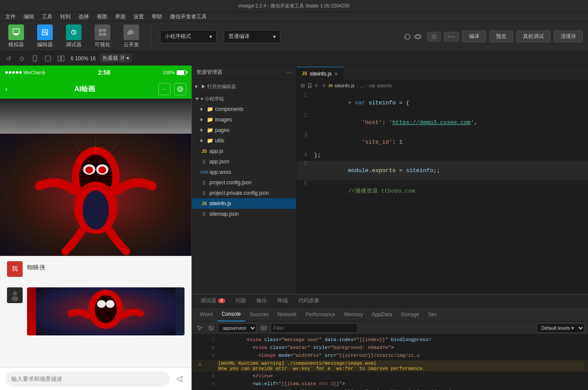  I want to click on cloud-button: 云开发, so click(131, 37).